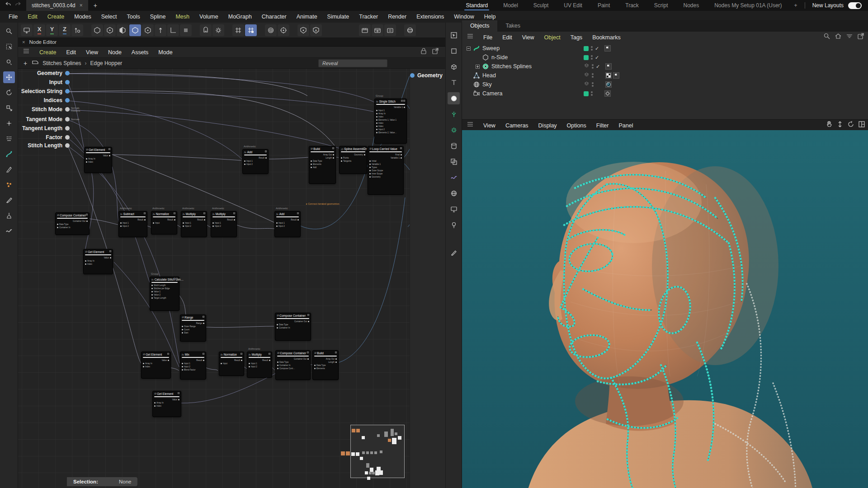 Image resolution: width=868 pixels, height=488 pixels. What do you see at coordinates (604, 5) in the screenshot?
I see `layout-tab-paint: Paint` at bounding box center [604, 5].